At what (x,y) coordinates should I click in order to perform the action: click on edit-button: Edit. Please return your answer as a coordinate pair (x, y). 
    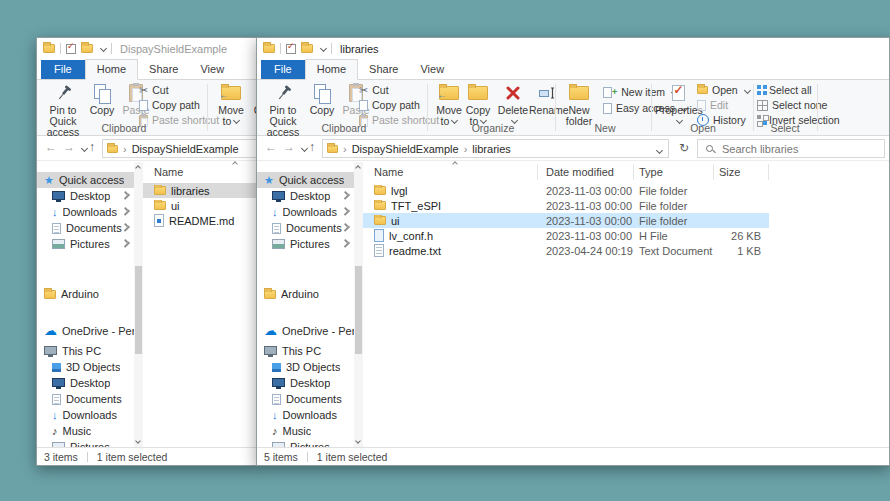
    Looking at the image, I should click on (712, 105).